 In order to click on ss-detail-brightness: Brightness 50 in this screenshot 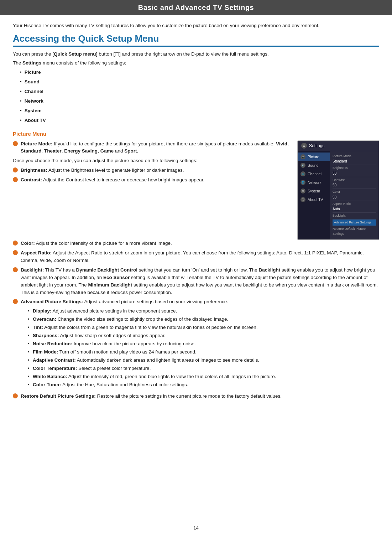, I will do `click(354, 171)`.